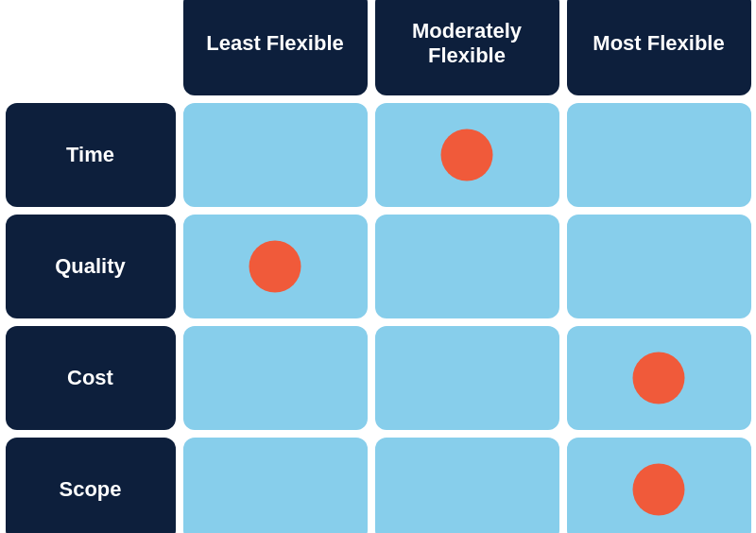 This screenshot has height=533, width=756. I want to click on cell-quality-moderate, so click(467, 266).